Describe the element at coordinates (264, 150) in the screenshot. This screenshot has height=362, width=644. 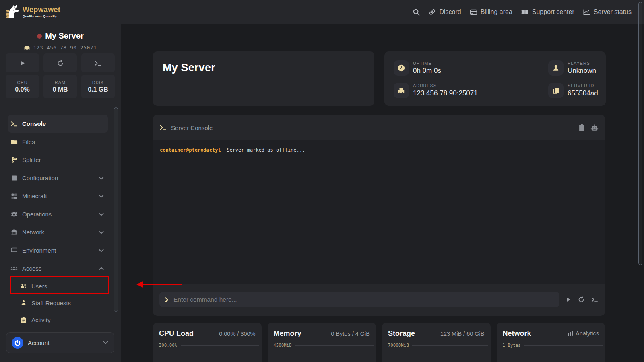
I see `console-log-message: Server marked as offline...` at that location.